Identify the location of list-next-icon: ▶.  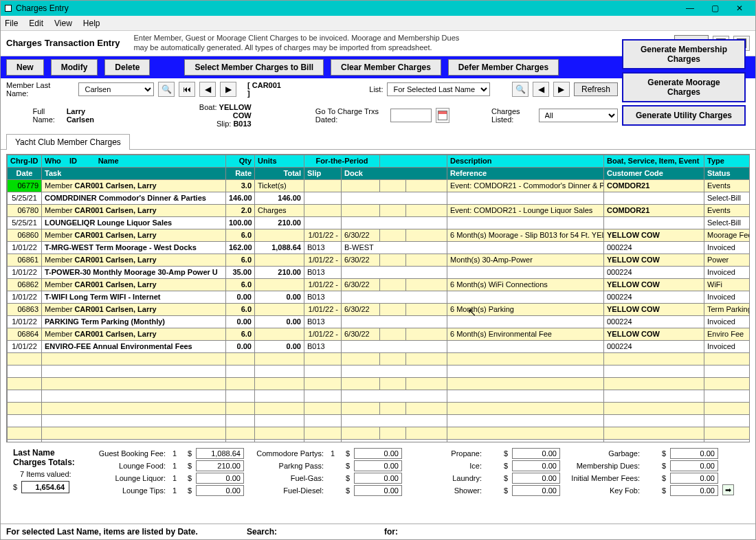
(562, 89).